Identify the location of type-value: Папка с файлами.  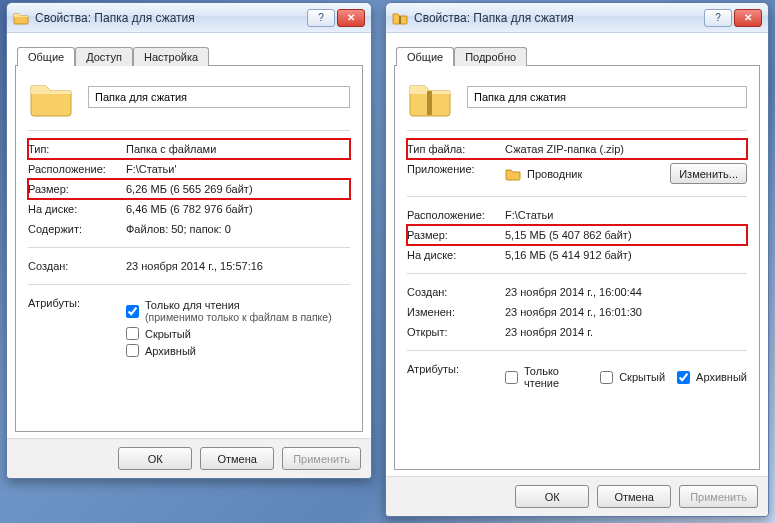
(238, 149).